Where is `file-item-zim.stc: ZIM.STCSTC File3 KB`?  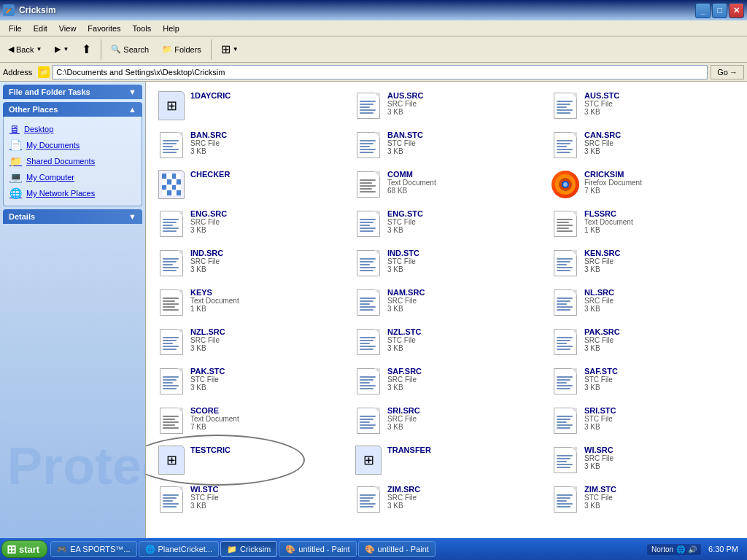 file-item-zim.stc: ZIM.STCSTC File3 KB is located at coordinates (643, 500).